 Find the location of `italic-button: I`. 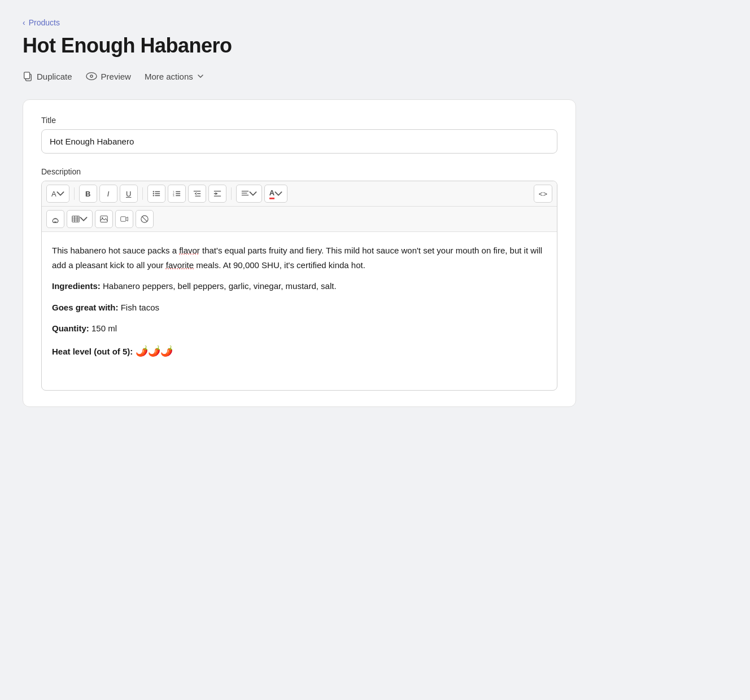

italic-button: I is located at coordinates (108, 194).